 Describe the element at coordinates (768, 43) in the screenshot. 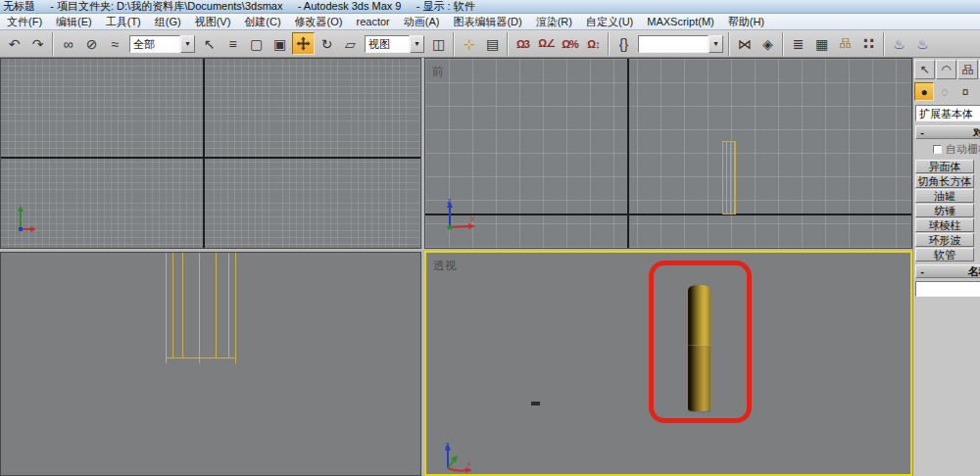

I see `align-icon: ◈` at that location.